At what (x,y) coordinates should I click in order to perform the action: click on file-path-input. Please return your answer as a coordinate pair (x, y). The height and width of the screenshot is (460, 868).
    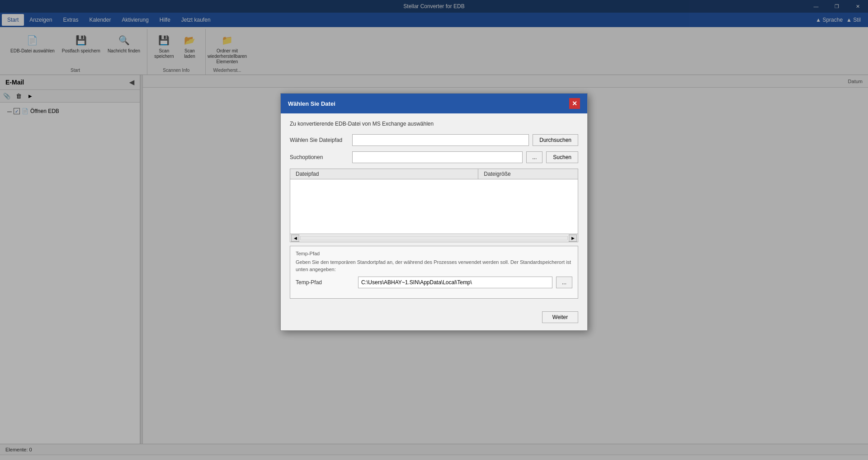
    Looking at the image, I should click on (440, 140).